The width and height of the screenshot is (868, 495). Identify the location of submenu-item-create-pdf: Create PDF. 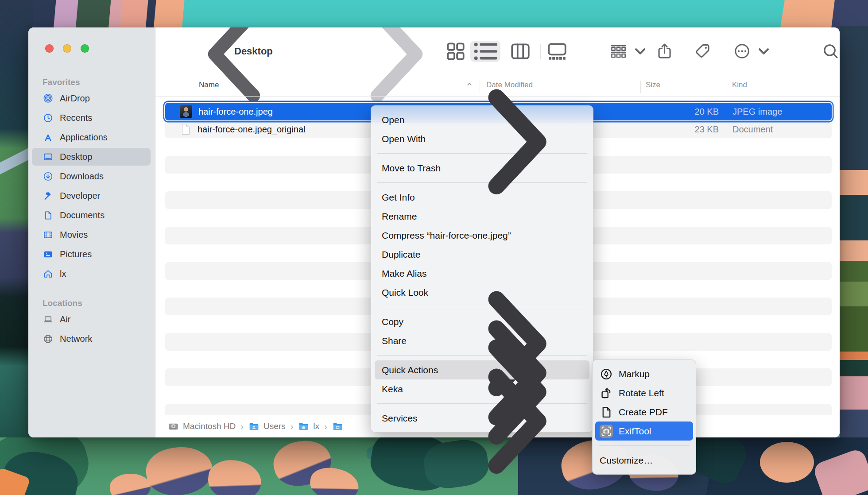
(644, 412).